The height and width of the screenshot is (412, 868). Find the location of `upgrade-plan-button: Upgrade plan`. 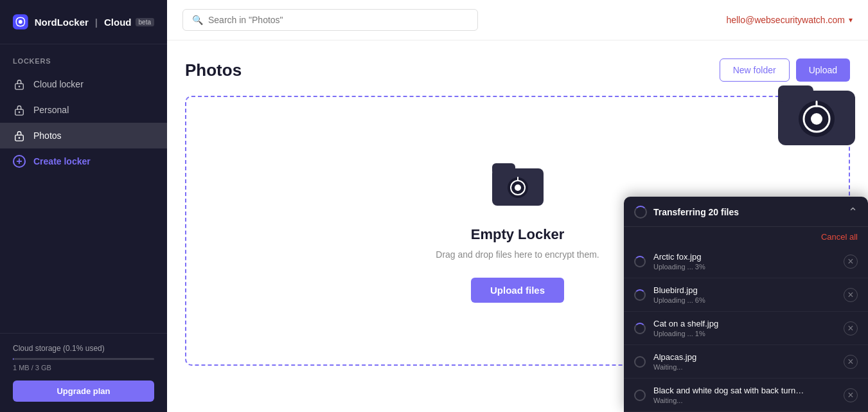

upgrade-plan-button: Upgrade plan is located at coordinates (84, 391).